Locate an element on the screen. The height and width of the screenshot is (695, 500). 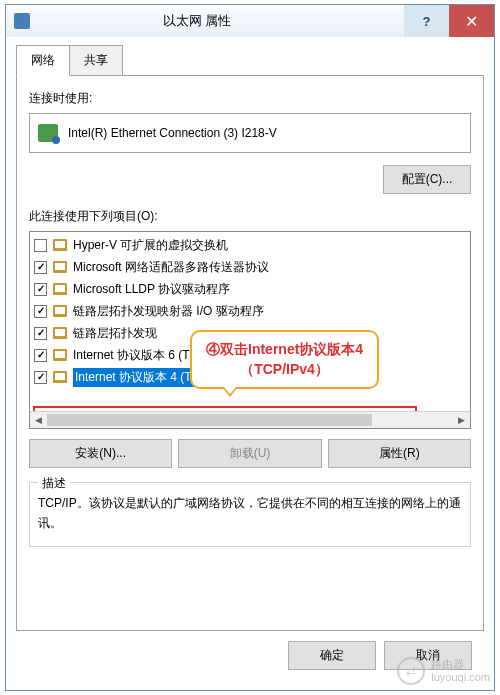
protocol-label: Microsoft 网络适配器多路传送器协议 is located at coordinates (171, 268).